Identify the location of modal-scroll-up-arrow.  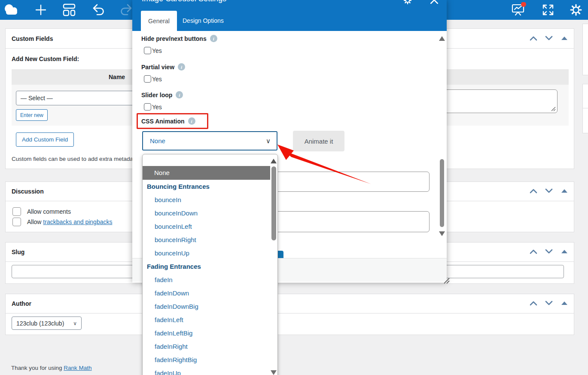
(442, 39).